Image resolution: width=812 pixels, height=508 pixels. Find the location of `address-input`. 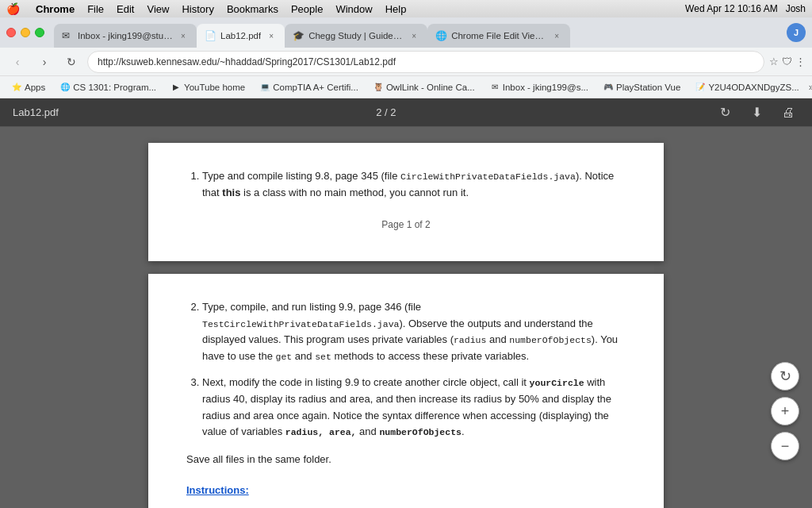

address-input is located at coordinates (426, 62).